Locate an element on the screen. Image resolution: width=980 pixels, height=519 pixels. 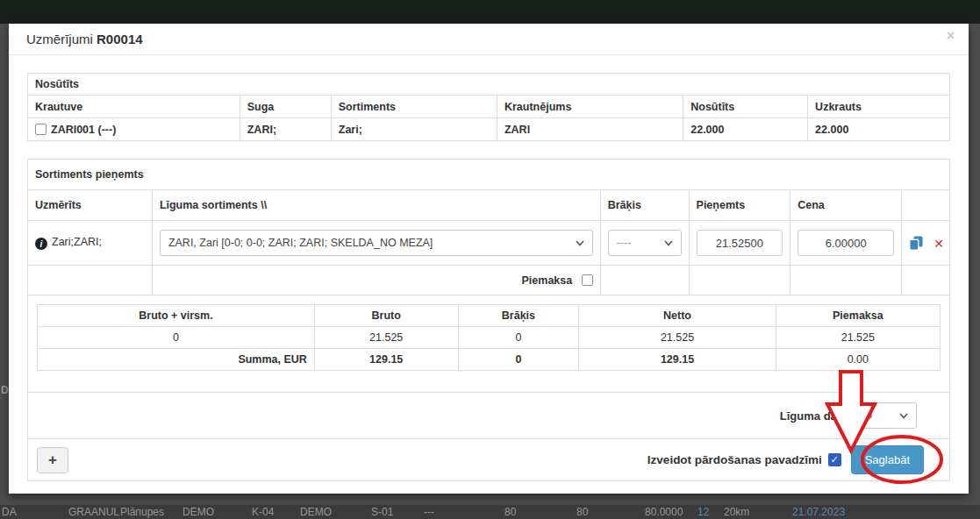
col-netto: Netto is located at coordinates (677, 316).